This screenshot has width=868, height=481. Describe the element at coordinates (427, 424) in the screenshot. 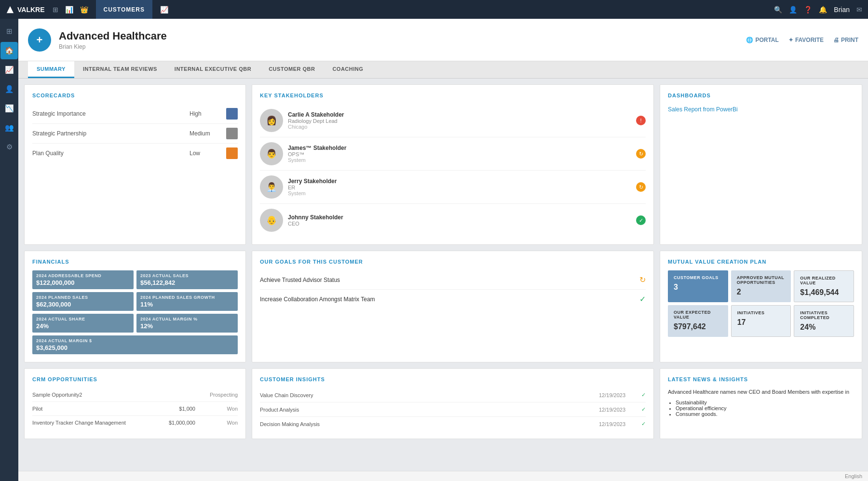

I see `insight-name-3: Decision Making Analysis` at that location.